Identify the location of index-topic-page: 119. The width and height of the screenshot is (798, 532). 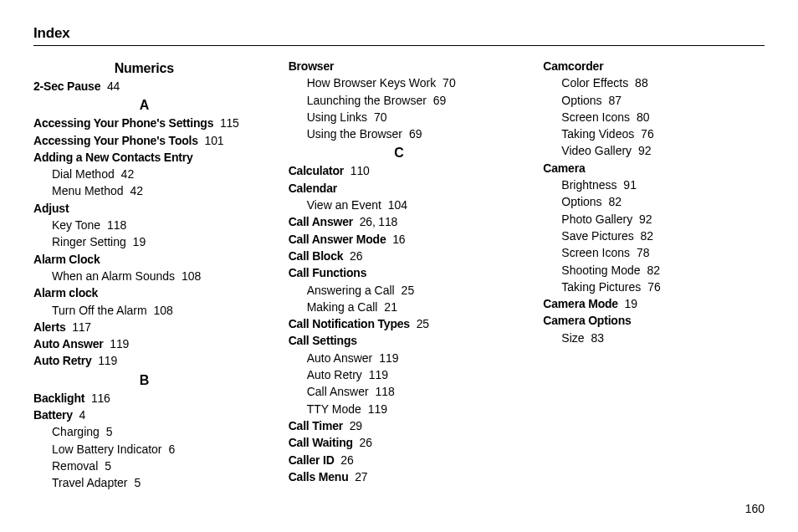
(106, 361).